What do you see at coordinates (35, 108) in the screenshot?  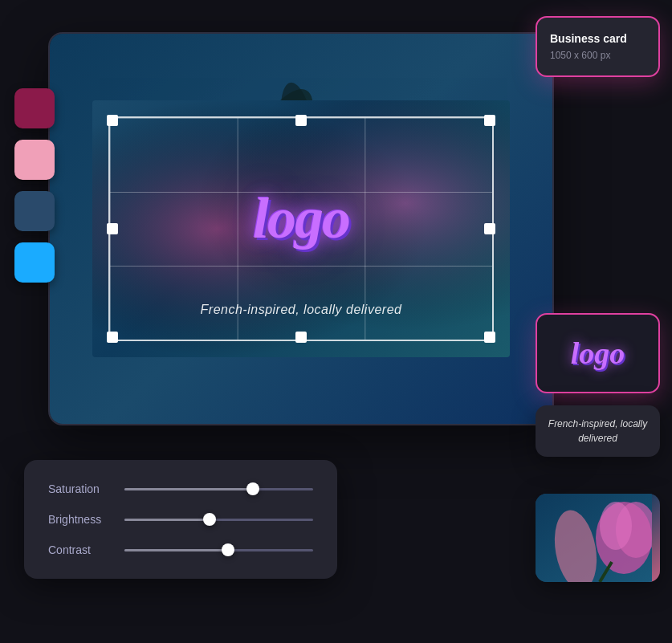 I see `swatch-dark-pink` at bounding box center [35, 108].